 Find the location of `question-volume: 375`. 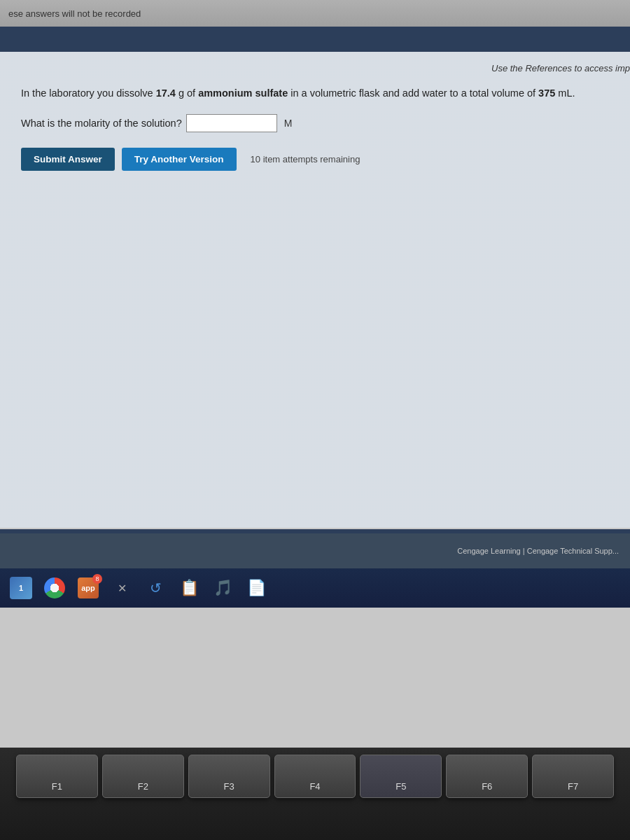

question-volume: 375 is located at coordinates (547, 93).